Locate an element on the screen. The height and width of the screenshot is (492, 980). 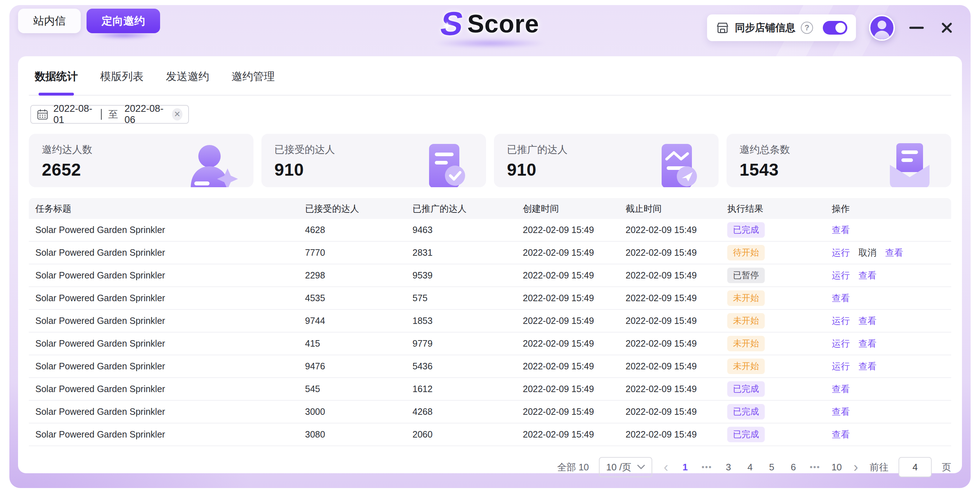
user-star-icon is located at coordinates (212, 165).